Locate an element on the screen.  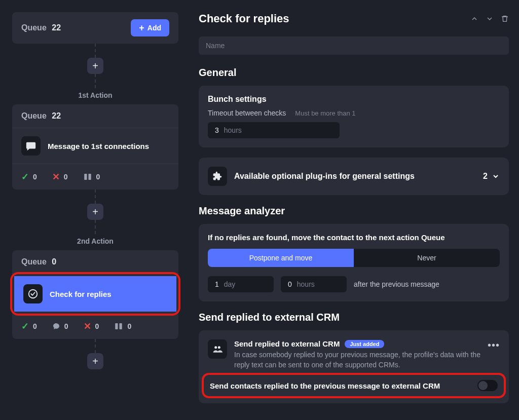
action-card-1: Queue 22 Message to 1st connections ✓0 ✕… is located at coordinates (95, 147).